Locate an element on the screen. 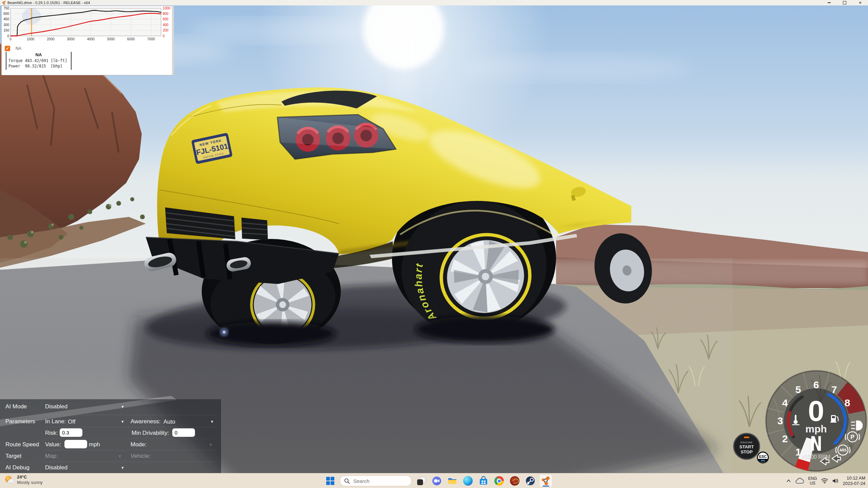 The image size is (868, 488). risk-label: Risk: is located at coordinates (52, 433).